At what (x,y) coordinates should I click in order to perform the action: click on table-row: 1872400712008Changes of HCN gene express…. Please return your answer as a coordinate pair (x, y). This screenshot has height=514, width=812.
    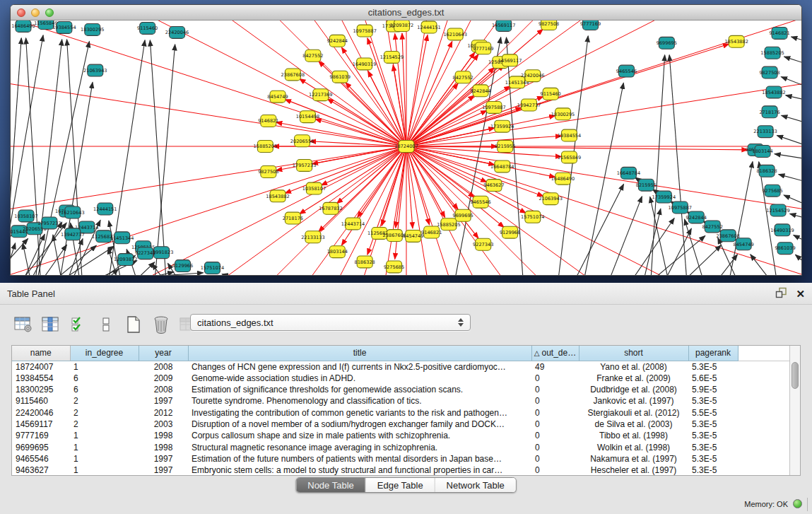
    Looking at the image, I should click on (401, 366).